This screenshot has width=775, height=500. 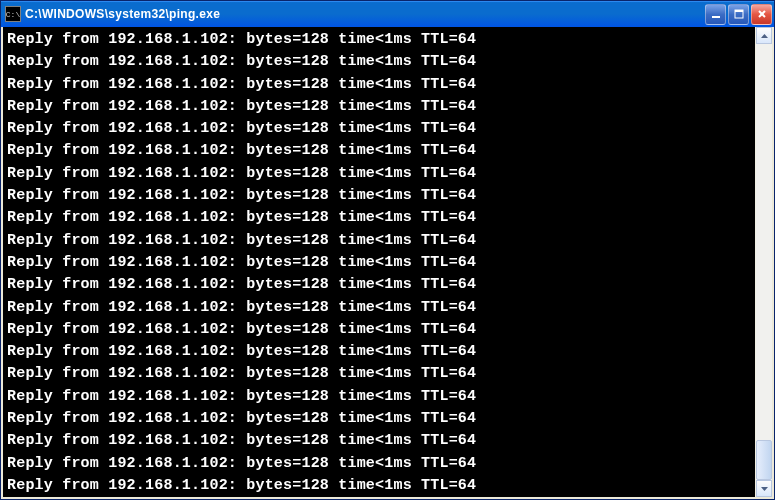 I want to click on minimize-button, so click(x=716, y=14).